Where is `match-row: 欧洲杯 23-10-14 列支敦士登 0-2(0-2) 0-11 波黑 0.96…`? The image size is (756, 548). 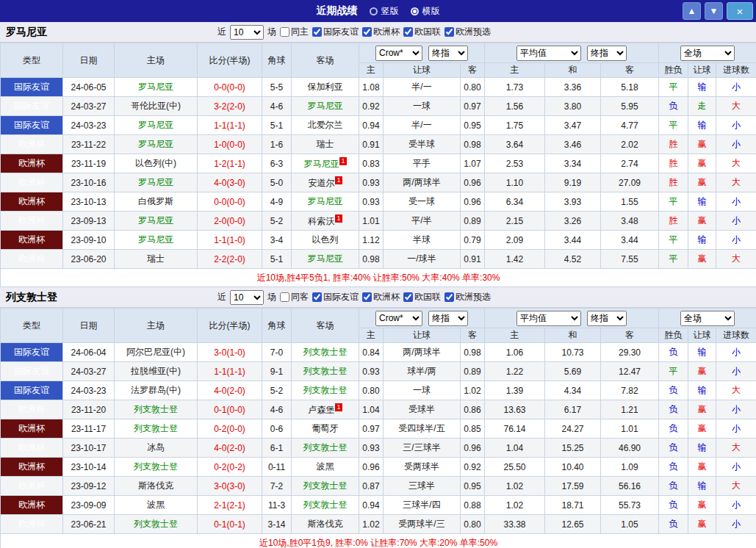 match-row: 欧洲杯 23-10-14 列支敦士登 0-2(0-2) 0-11 波黑 0.96… is located at coordinates (378, 467).